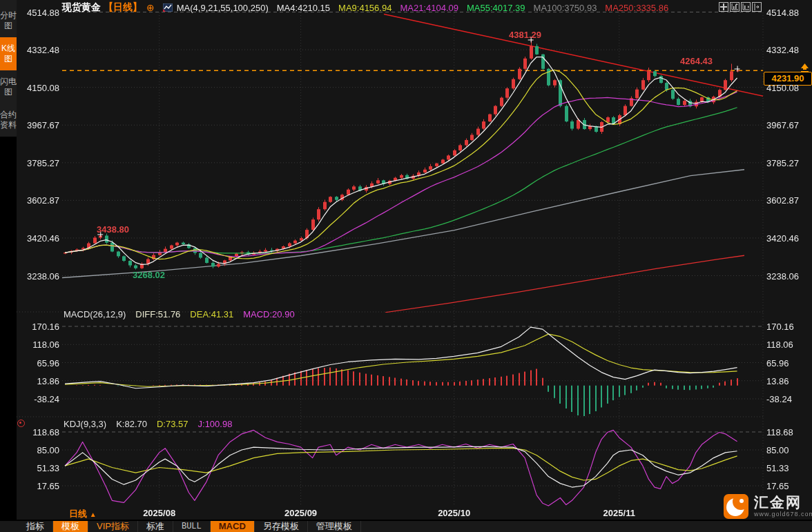  Describe the element at coordinates (365, 8) in the screenshot. I see `chart-header: 现货黄金 【日线】 ⊕ MA(4,9,21,55,100,250) MA4:42…` at that location.